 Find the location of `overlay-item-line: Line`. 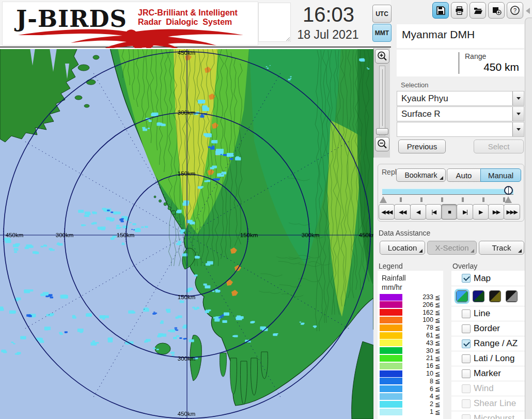

overlay-item-line: Line is located at coordinates (488, 313).